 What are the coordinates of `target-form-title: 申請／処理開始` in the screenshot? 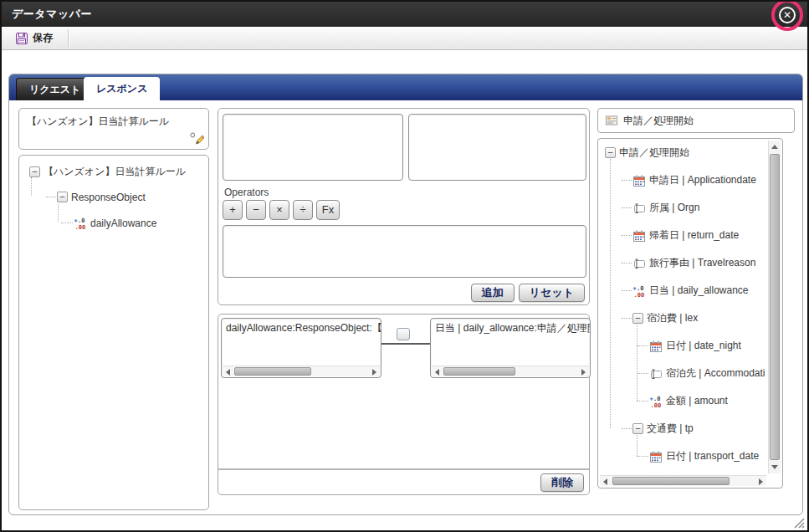 It's located at (658, 120).